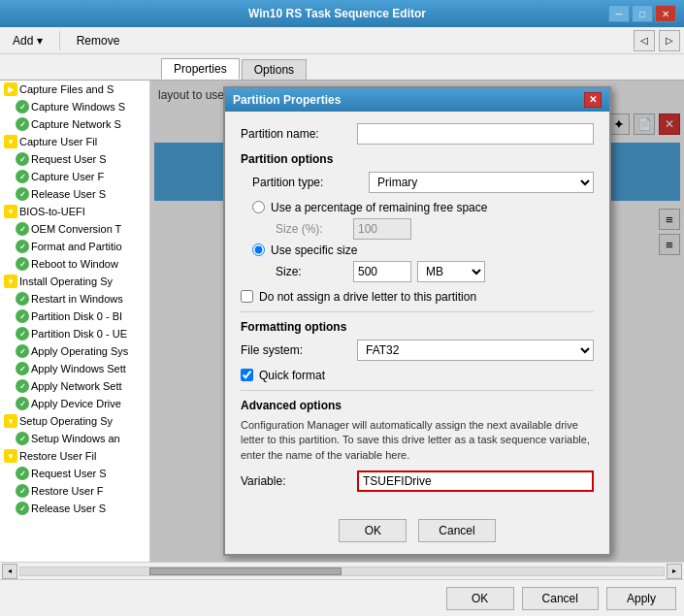 The width and height of the screenshot is (684, 616). Describe the element at coordinates (475, 350) in the screenshot. I see `file-system-select: FAT32 NTFS exFAT` at that location.